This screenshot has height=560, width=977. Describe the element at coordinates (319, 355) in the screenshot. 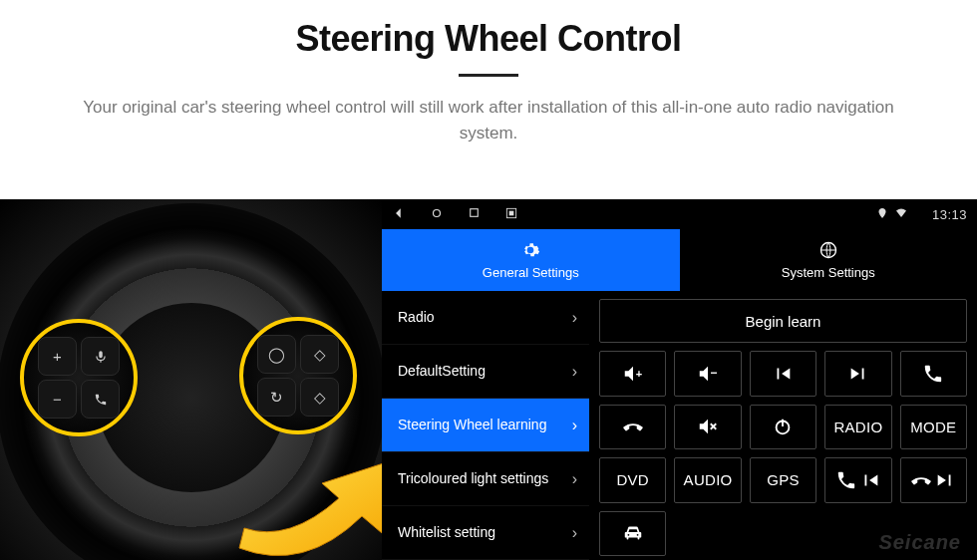

I see `wheel-btn-up-icon: ◇` at that location.